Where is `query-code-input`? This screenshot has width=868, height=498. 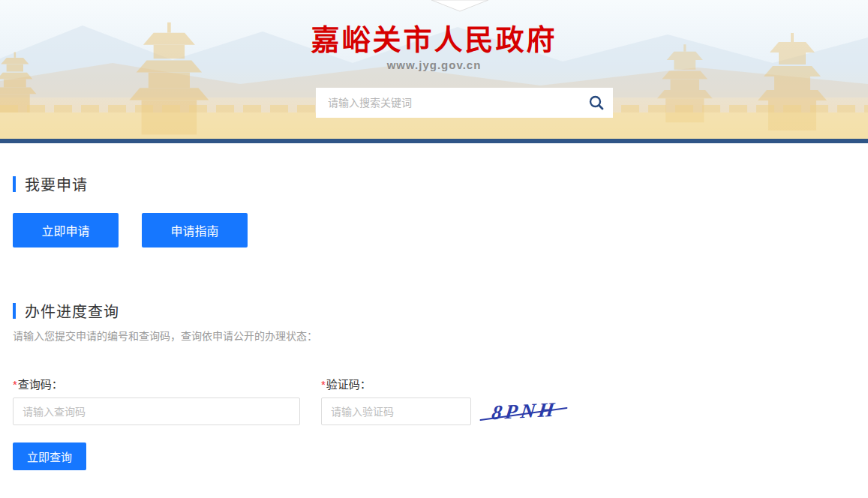
query-code-input is located at coordinates (156, 411).